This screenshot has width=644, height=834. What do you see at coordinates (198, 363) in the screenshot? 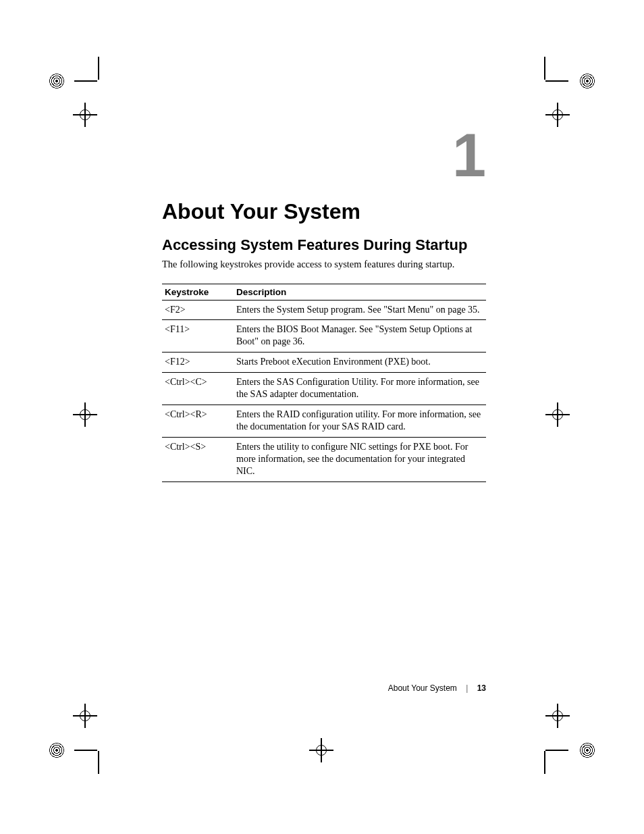
I see `cell-keystroke: <F12>` at bounding box center [198, 363].